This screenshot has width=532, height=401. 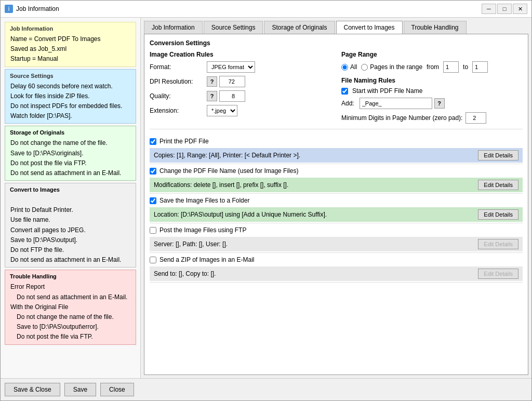 I want to click on maximize-button: □, so click(x=504, y=9).